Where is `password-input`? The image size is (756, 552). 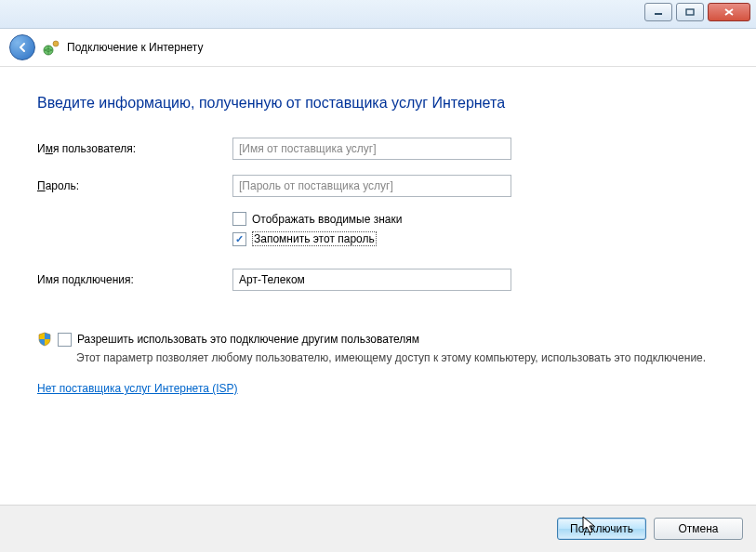
password-input is located at coordinates (372, 186).